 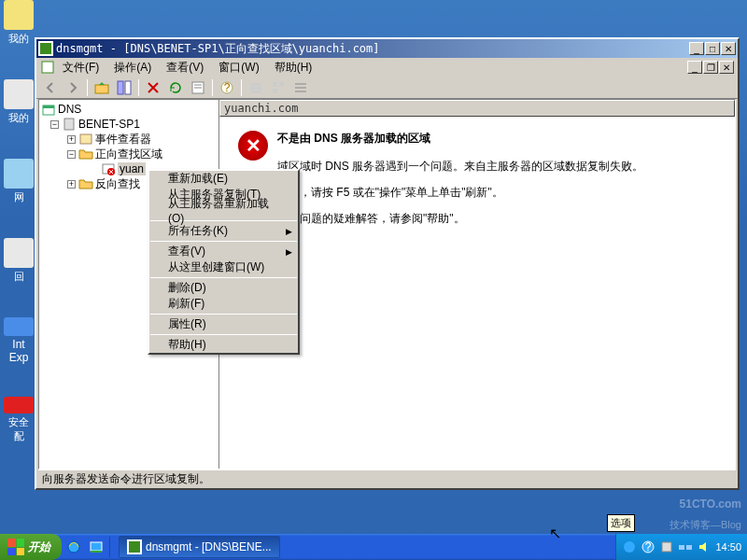 I want to click on error-p2: 问题，请按 F5 或在"操作"菜单上单击"刷新"。, so click(x=497, y=192).